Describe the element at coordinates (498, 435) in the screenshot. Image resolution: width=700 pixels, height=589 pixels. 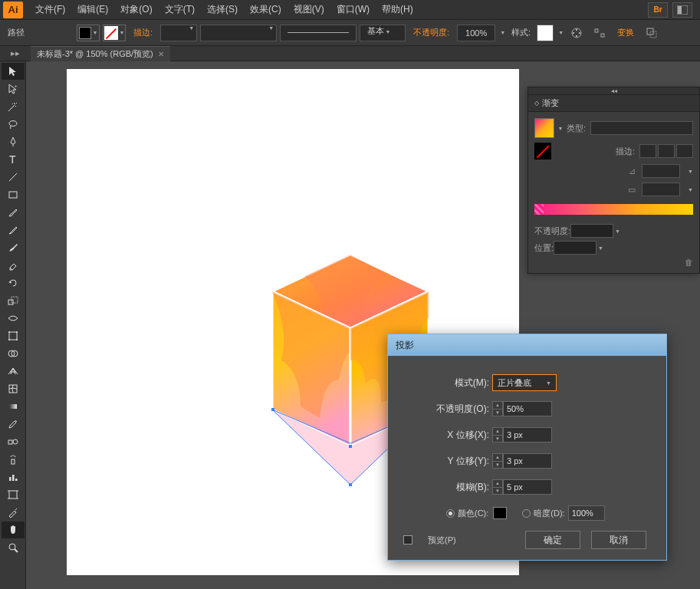
I see `xoffset-spinner: ▲▼` at that location.